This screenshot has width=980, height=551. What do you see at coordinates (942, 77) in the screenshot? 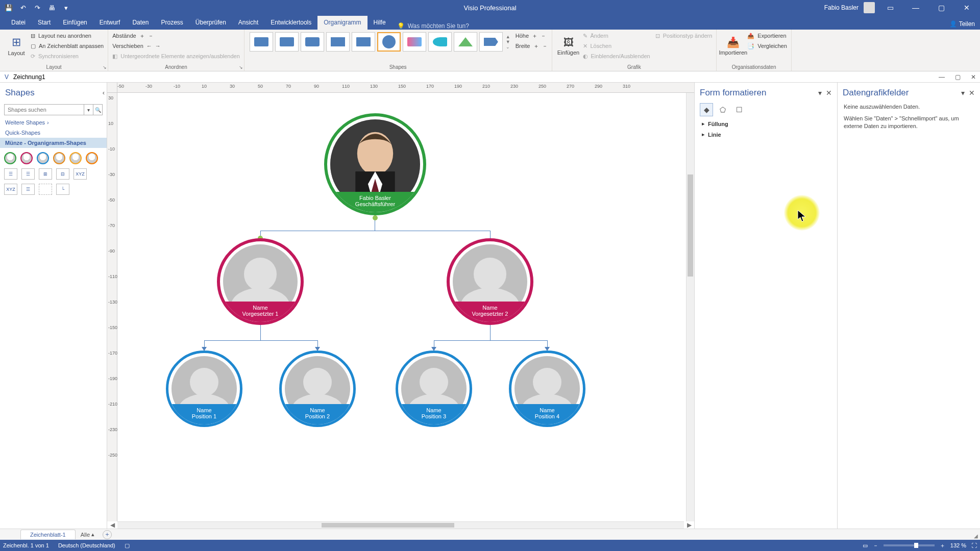
I see `doc-minimize-button: —` at bounding box center [942, 77].